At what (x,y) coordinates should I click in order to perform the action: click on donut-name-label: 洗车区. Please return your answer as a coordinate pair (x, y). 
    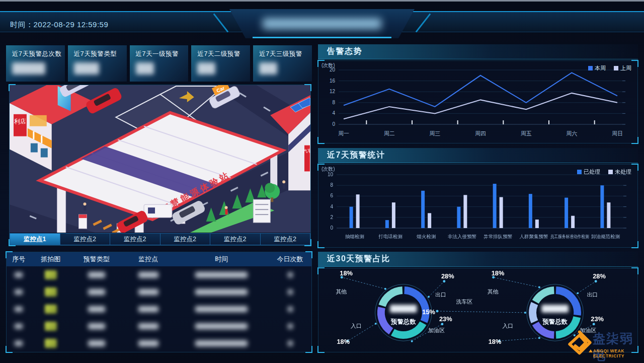
    Looking at the image, I should click on (465, 302).